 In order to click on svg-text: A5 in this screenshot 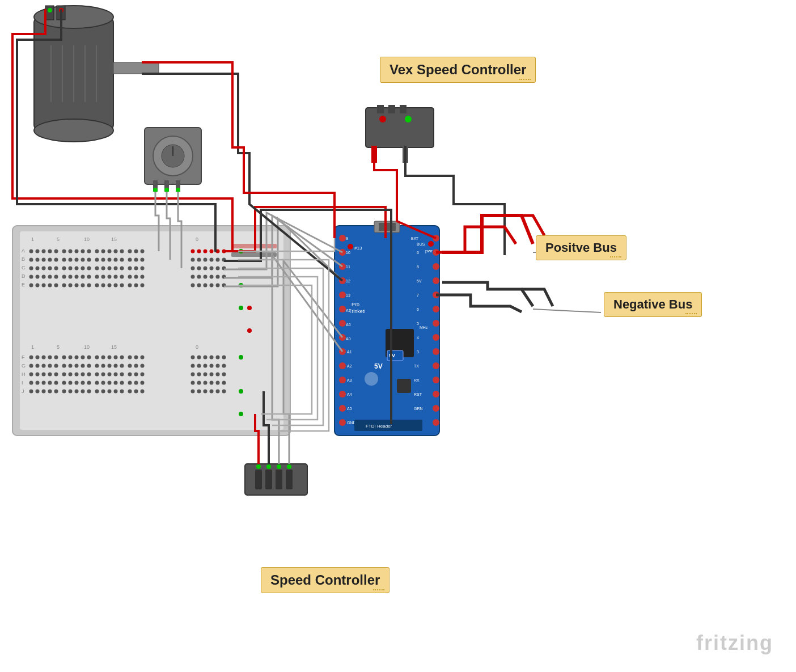, I will do `click(349, 408)`.